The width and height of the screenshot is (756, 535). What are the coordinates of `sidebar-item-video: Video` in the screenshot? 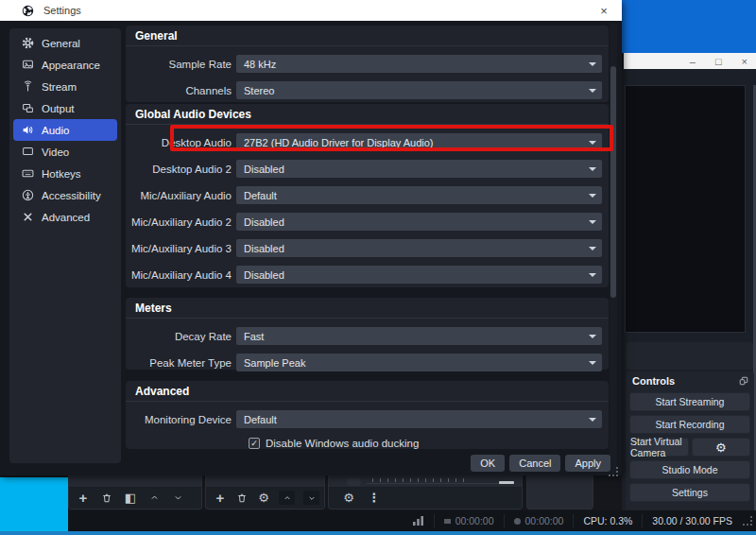 It's located at (65, 151).